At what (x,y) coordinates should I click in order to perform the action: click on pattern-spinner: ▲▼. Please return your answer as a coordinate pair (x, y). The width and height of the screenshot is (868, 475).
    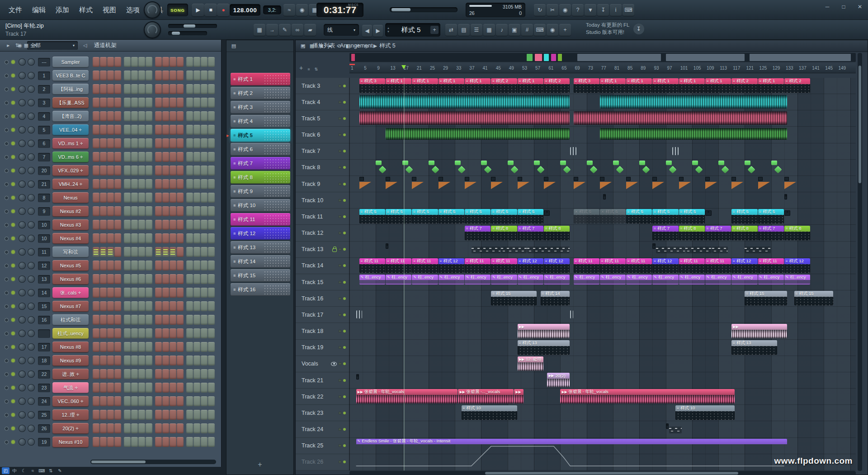
    Looking at the image, I should click on (388, 30).